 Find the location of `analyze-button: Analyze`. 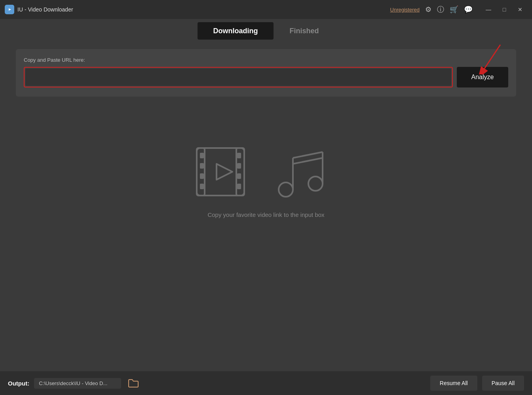

analyze-button: Analyze is located at coordinates (483, 77).